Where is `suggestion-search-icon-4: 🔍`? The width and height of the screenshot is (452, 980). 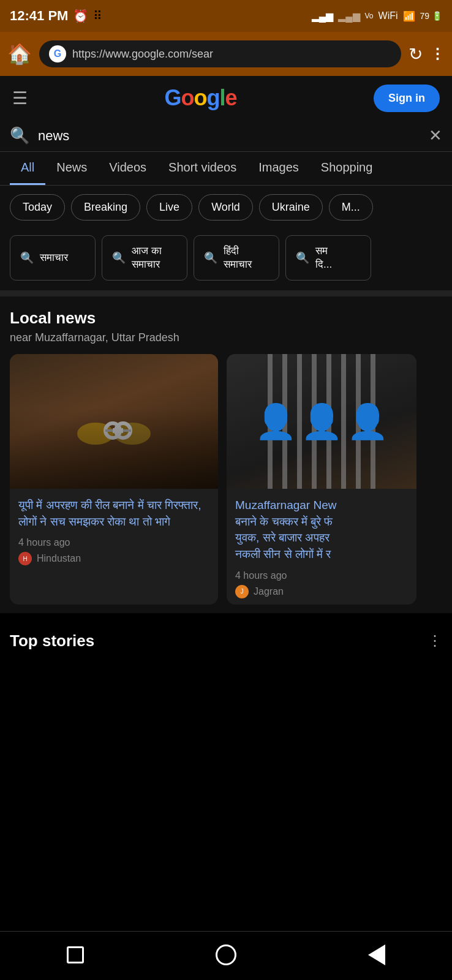 suggestion-search-icon-4: 🔍 is located at coordinates (303, 258).